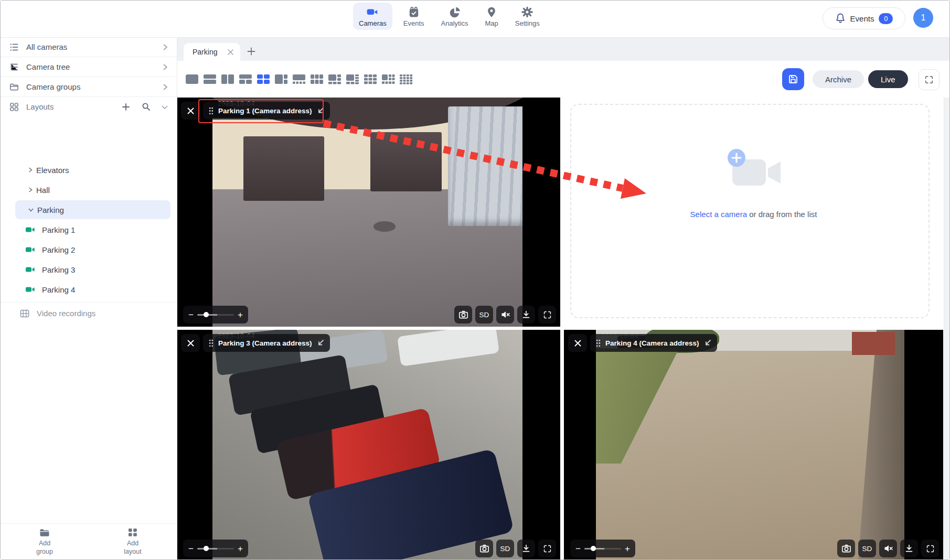 The image size is (950, 560). What do you see at coordinates (372, 16) in the screenshot?
I see `nav-cameras: Cameras` at bounding box center [372, 16].